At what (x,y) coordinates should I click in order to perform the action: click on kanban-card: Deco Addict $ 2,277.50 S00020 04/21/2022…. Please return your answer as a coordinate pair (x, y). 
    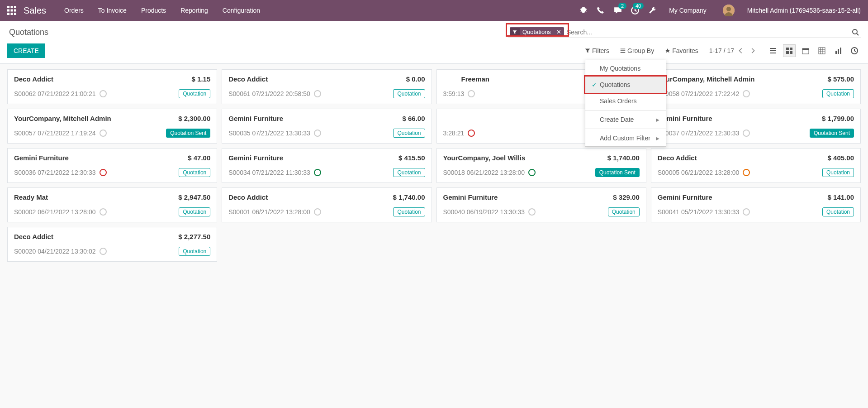
    Looking at the image, I should click on (112, 245).